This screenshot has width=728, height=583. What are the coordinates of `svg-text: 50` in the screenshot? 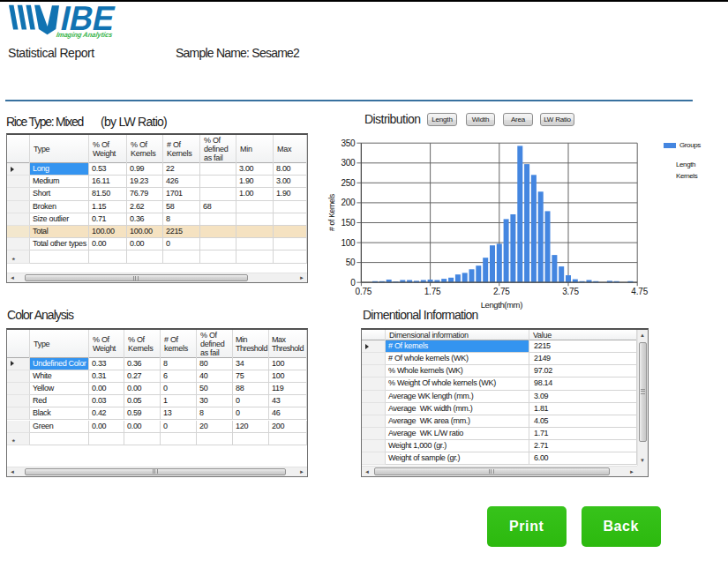 It's located at (351, 263).